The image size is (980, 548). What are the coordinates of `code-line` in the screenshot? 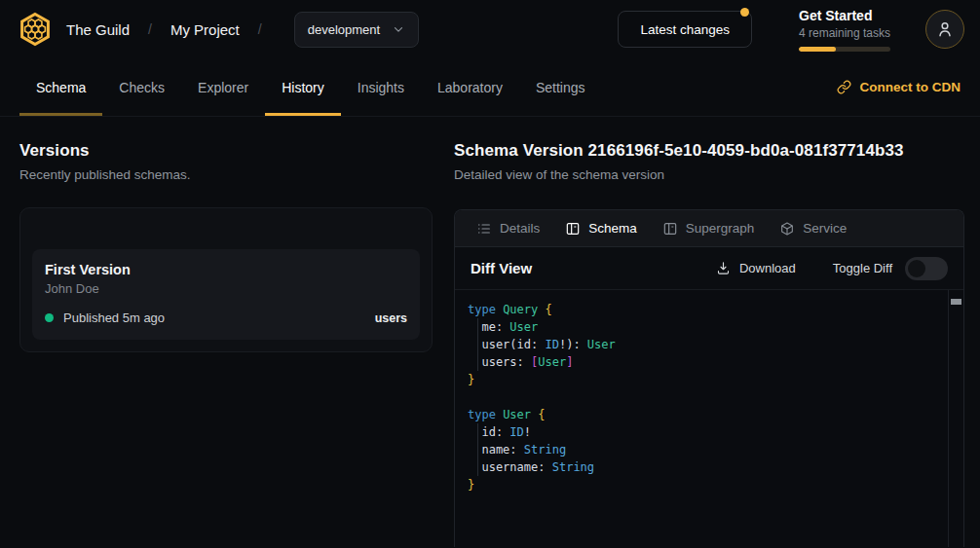 It's located at (703, 397).